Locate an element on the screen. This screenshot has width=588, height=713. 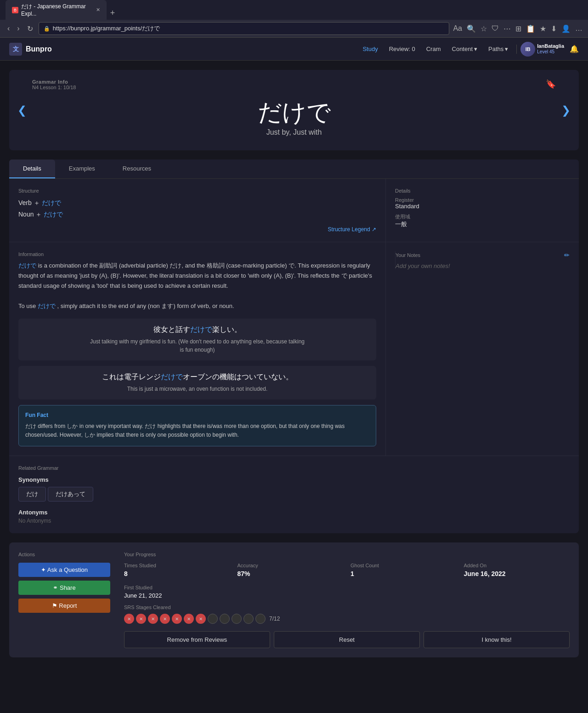
tab-resources: Resources is located at coordinates (137, 169).